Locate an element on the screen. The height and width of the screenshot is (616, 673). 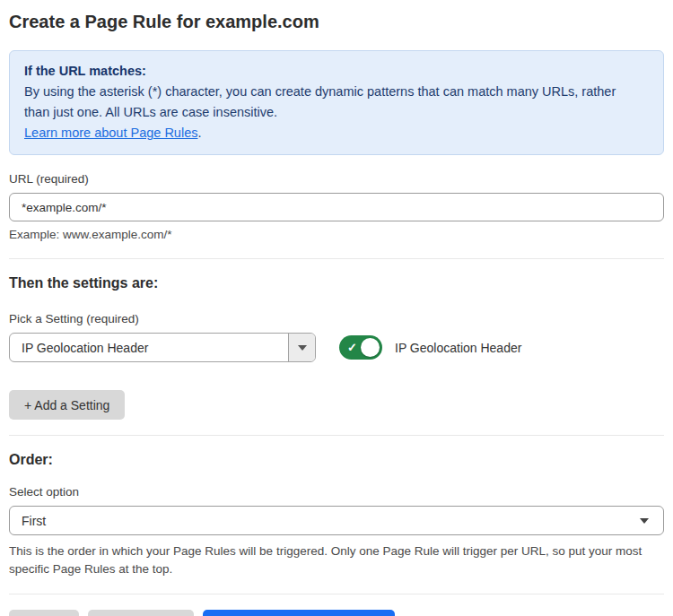
action-bar: Cancel Save as Draft Save and Deploy Pag… is located at coordinates (336, 613).